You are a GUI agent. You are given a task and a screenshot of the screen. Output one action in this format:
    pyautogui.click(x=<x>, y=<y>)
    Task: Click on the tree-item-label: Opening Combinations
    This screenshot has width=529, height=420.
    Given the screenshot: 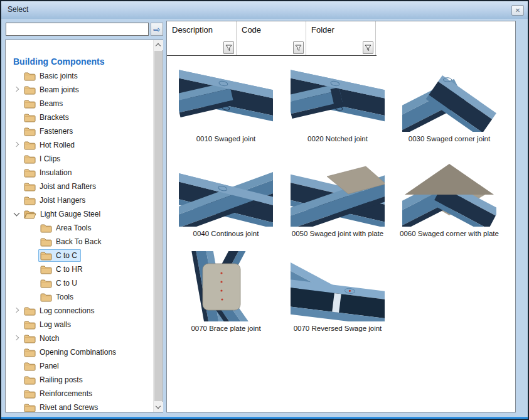 What is the action you would take?
    pyautogui.click(x=78, y=352)
    